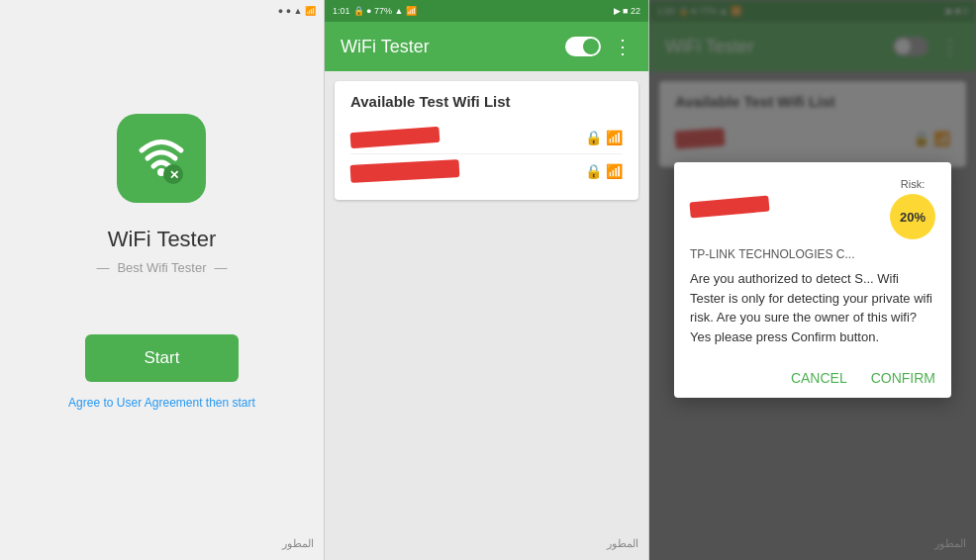 The width and height of the screenshot is (976, 560). Describe the element at coordinates (820, 378) in the screenshot. I see `cancel-button: Cancel` at that location.